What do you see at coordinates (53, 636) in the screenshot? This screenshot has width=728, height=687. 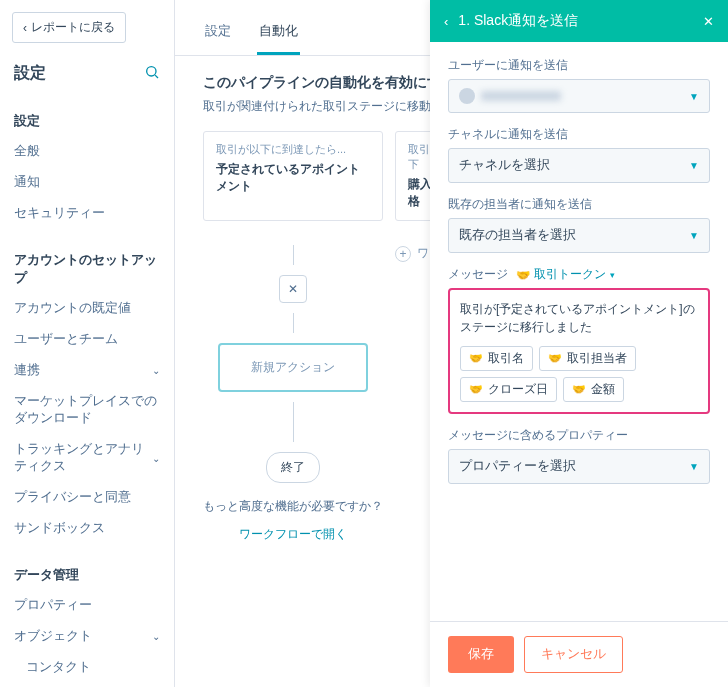 I see `sidebar-item-label: オブジェクト` at bounding box center [53, 636].